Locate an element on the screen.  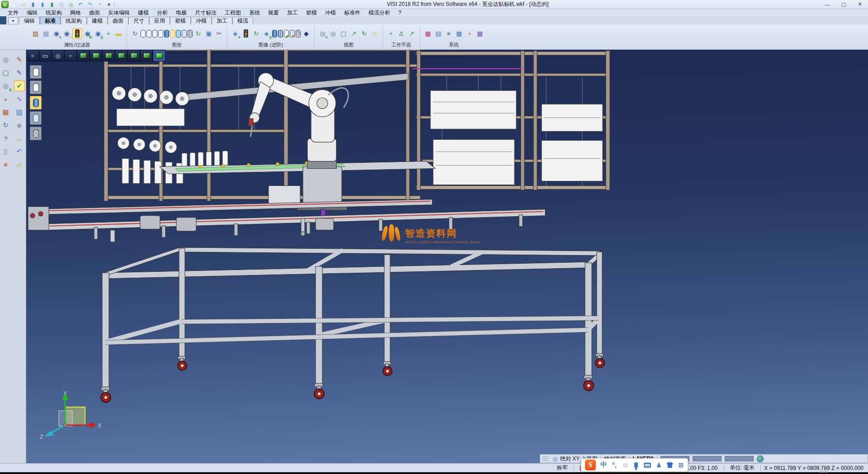
graphics-tools-icon: ✂ is located at coordinates (219, 33).